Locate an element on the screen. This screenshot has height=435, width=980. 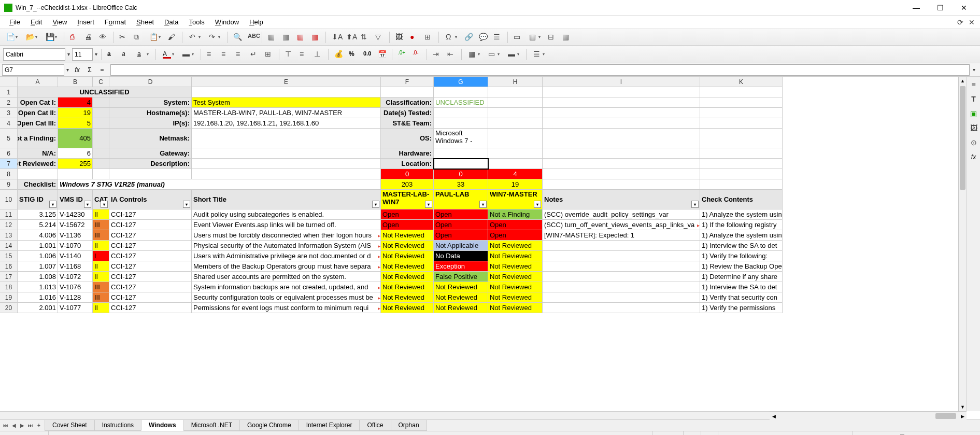
row-header-3: 3 is located at coordinates (9, 113).